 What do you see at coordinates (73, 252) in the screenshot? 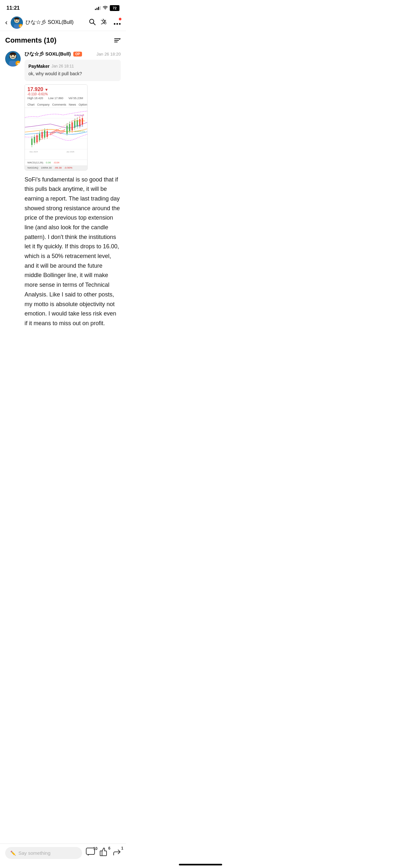
I see `comment-text: SoFi's fundamental is so good that if th…` at bounding box center [73, 252].